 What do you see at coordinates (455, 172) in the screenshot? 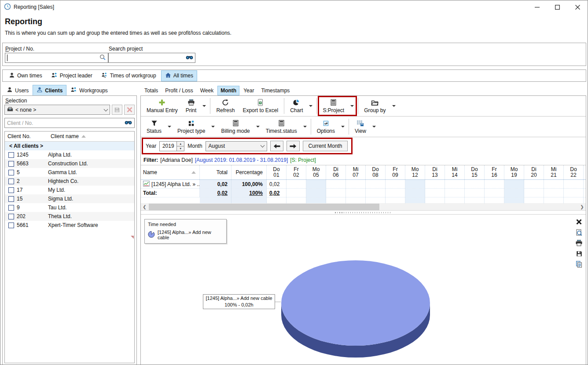
I see `day-column-header: Mi14` at bounding box center [455, 172].